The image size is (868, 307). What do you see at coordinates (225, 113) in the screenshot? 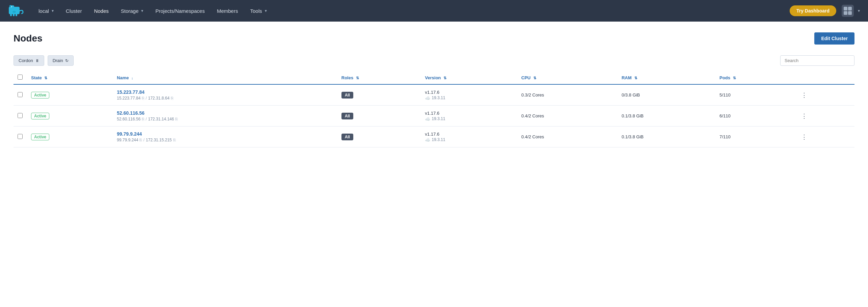
I see `node-name-link-1: 52.60.116.56` at bounding box center [225, 113].